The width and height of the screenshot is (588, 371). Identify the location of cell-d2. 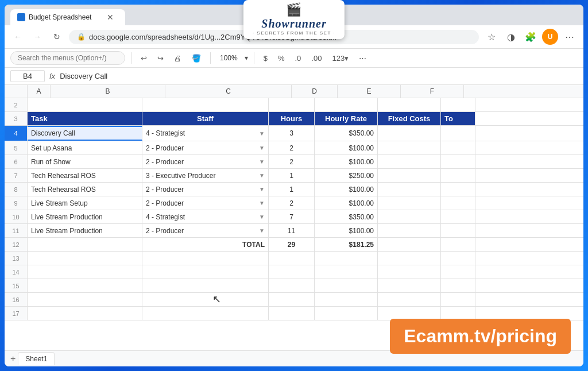
(292, 105).